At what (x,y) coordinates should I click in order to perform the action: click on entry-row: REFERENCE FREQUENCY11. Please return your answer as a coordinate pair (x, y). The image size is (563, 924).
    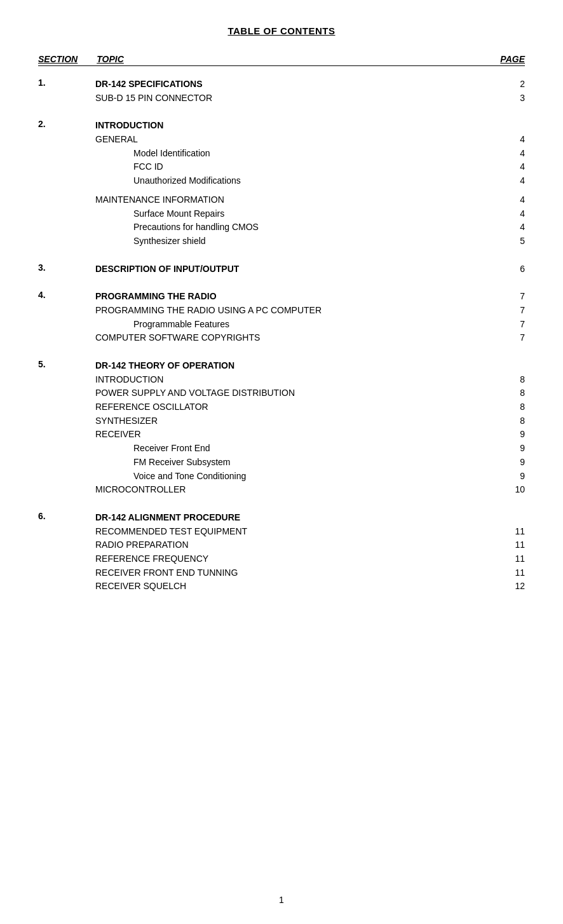
    Looking at the image, I should click on (310, 559).